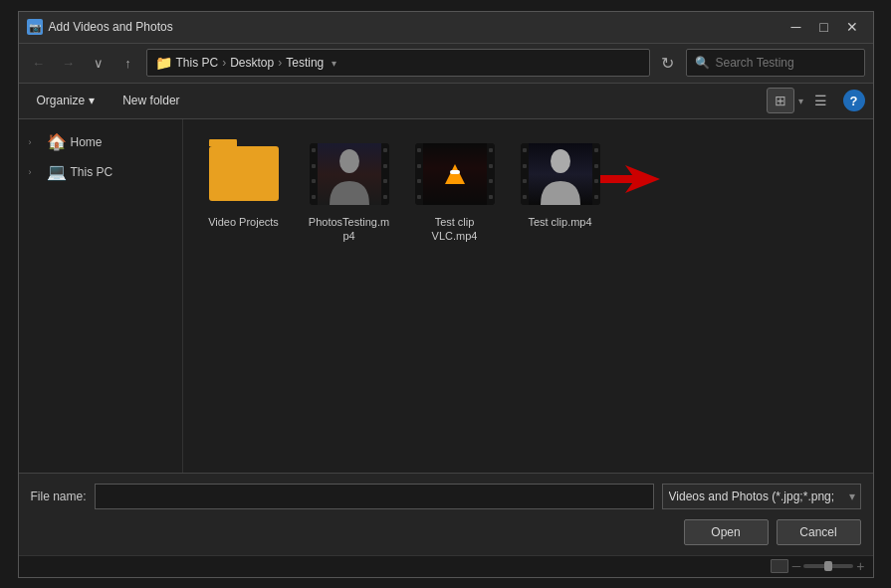 This screenshot has height=588, width=891. Describe the element at coordinates (224, 63) in the screenshot. I see `path-sep-1: ›` at that location.